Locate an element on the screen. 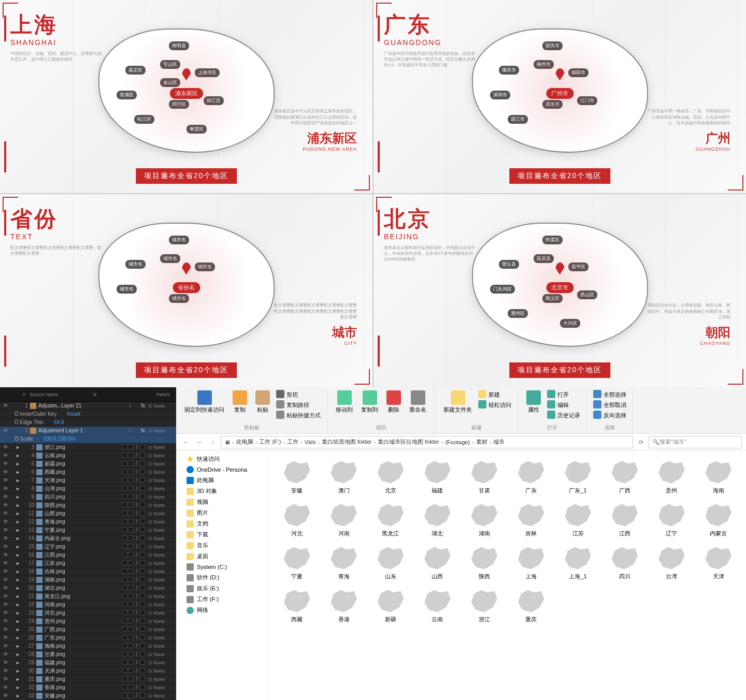  breadcrumb-segment: 工作 is located at coordinates (293, 442).